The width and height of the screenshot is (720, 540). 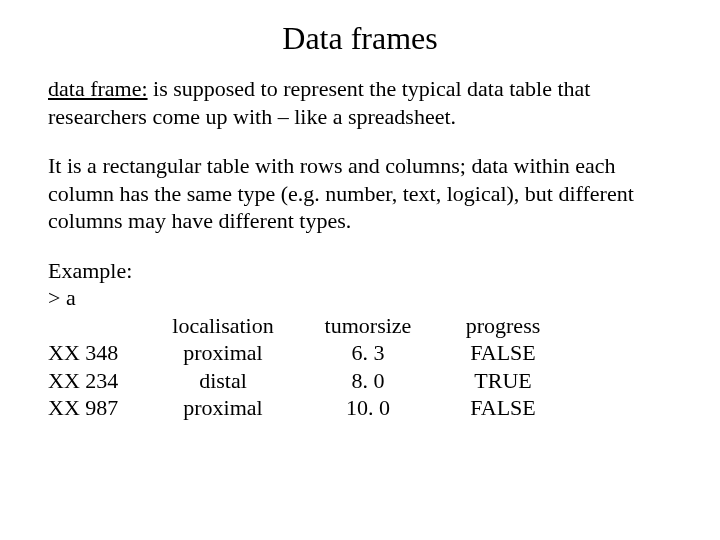 I want to click on col-header-localisation: localisation, so click(x=223, y=326).